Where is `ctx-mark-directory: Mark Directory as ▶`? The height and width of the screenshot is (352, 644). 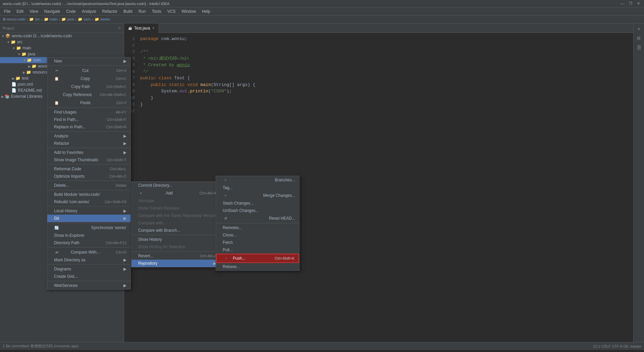 ctx-mark-directory: Mark Directory as ▶ is located at coordinates (89, 260).